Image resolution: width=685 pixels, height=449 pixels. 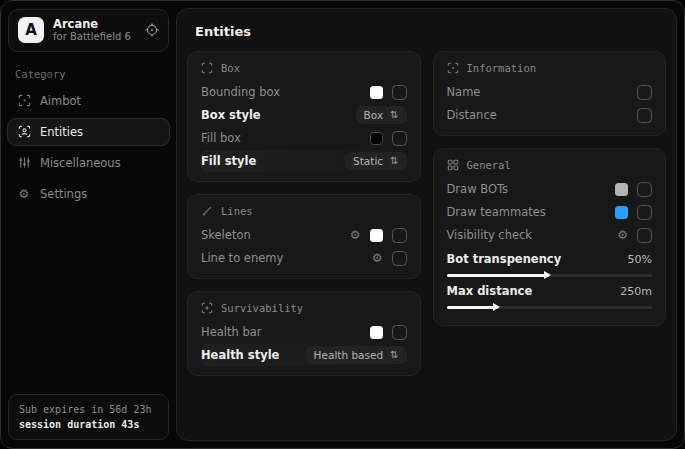 What do you see at coordinates (356, 235) in the screenshot?
I see `skeleton-settings-gear-icon: ⚙` at bounding box center [356, 235].